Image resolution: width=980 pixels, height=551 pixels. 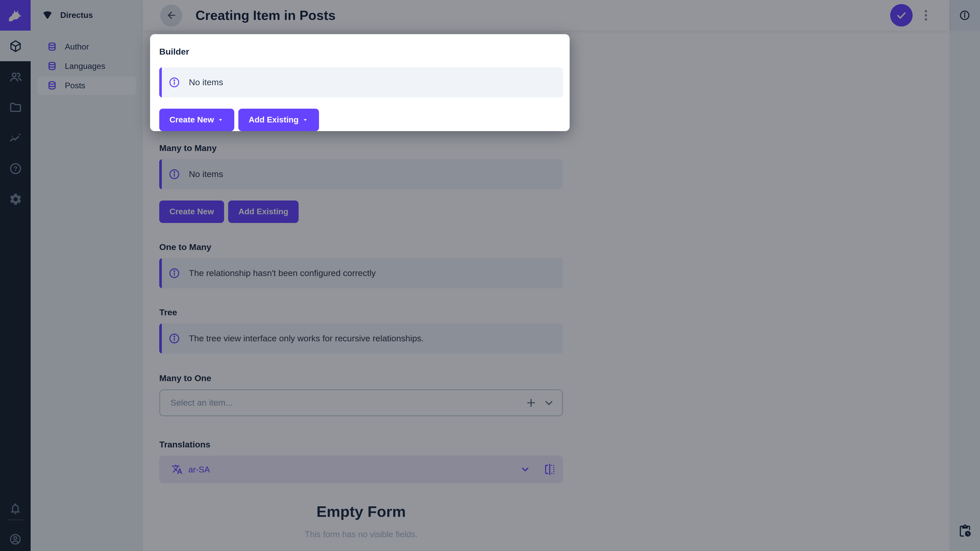 I want to click on button-label: Add Existing, so click(x=274, y=120).